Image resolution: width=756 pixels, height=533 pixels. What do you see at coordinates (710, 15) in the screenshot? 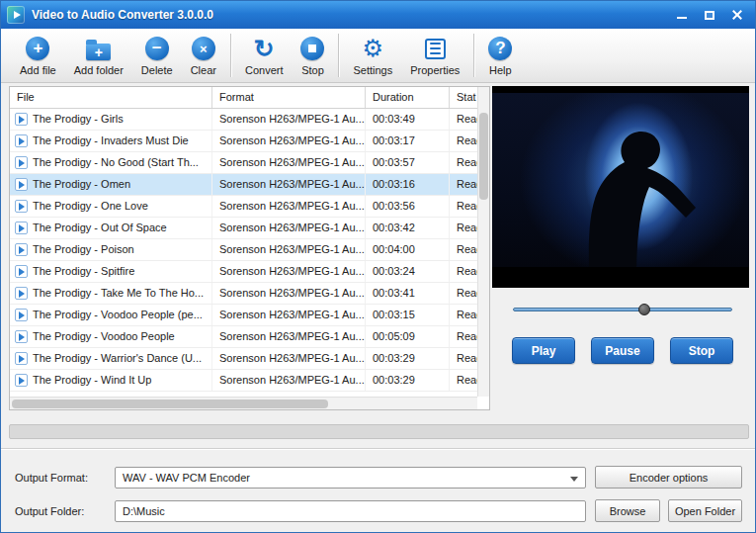
I see `maximize-button` at bounding box center [710, 15].